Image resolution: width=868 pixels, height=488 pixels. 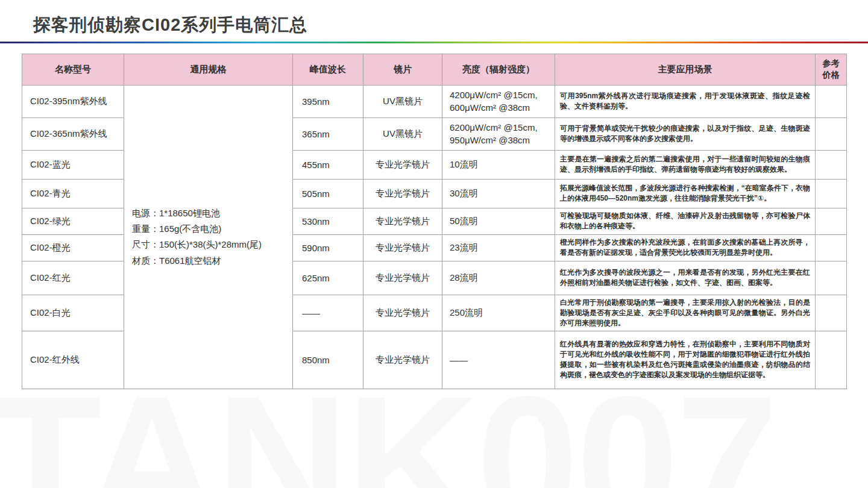 What do you see at coordinates (451, 25) in the screenshot?
I see `page-title: 探客刑侦勘察CI02系列手电筒汇总` at bounding box center [451, 25].